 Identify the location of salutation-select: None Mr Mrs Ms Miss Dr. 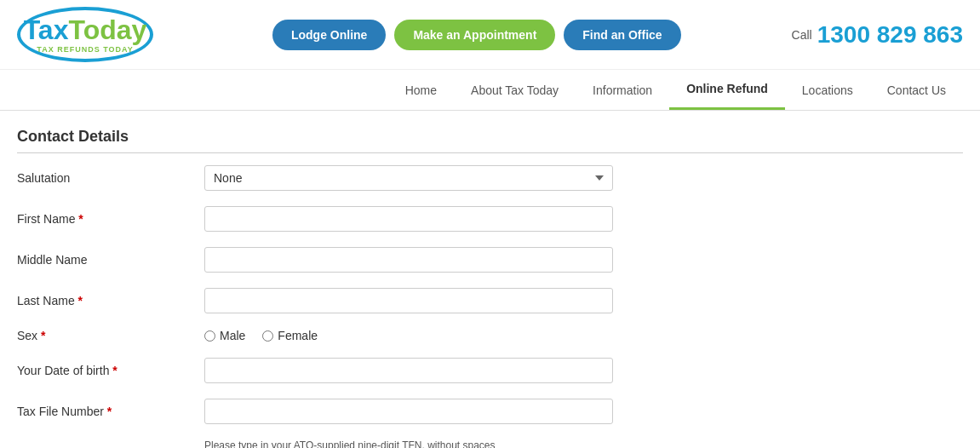
(409, 178).